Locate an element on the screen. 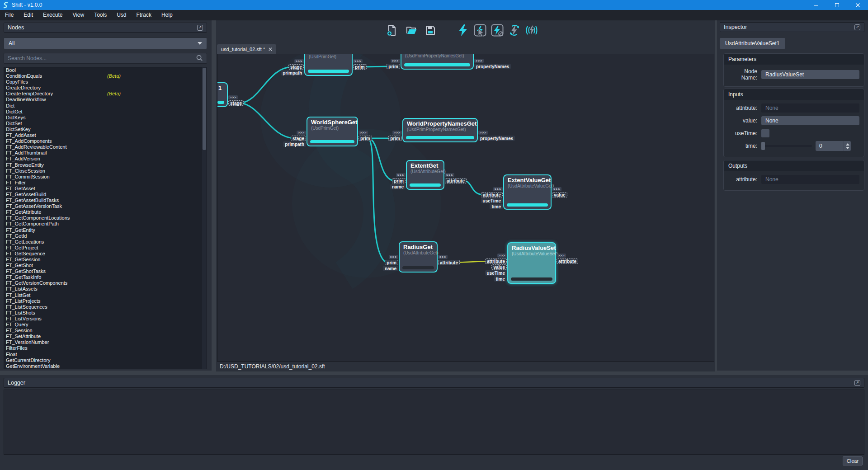  scrollbar-handle is located at coordinates (204, 109).